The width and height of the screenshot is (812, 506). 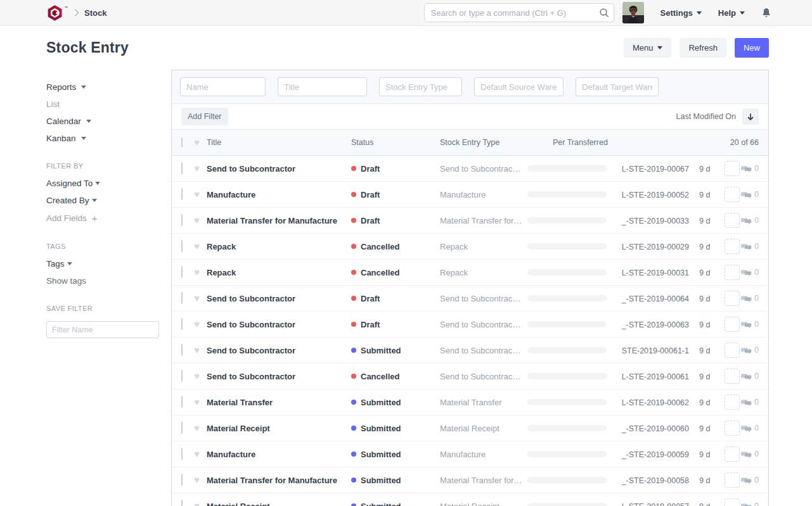 I want to click on like-filter-heart-icon: ♥, so click(x=197, y=142).